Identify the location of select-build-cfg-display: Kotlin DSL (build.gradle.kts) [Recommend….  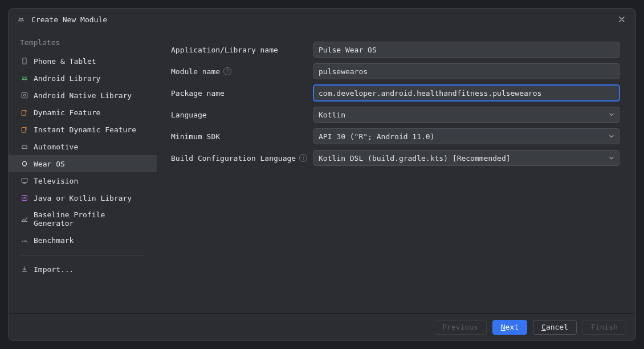
(466, 158).